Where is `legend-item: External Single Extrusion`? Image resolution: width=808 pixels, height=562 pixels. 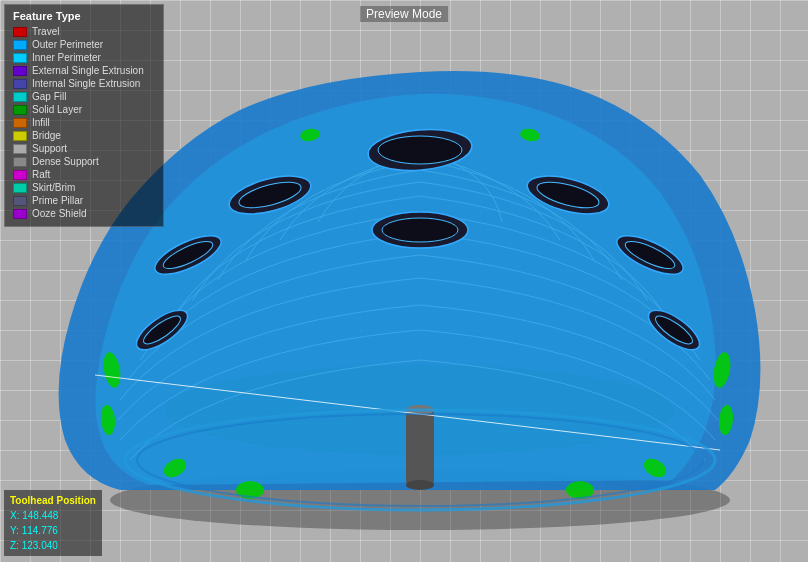
legend-item: External Single Extrusion is located at coordinates (84, 70).